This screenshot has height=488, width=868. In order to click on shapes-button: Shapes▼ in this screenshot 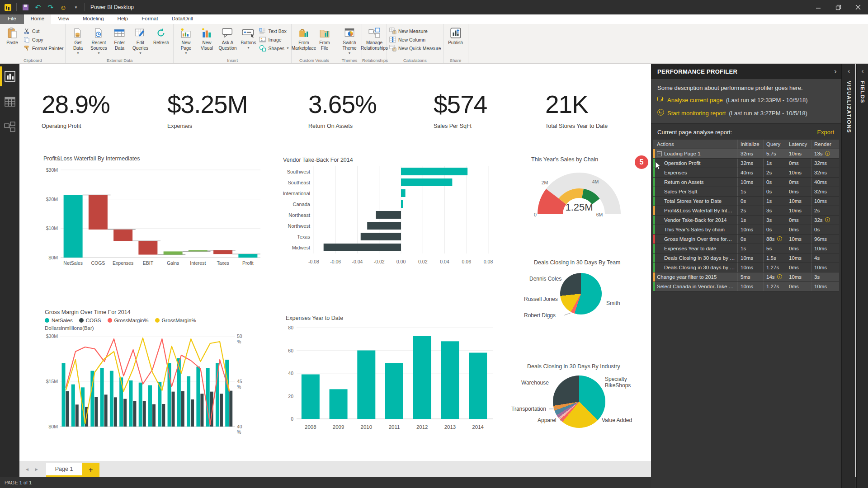, I will do `click(274, 48)`.